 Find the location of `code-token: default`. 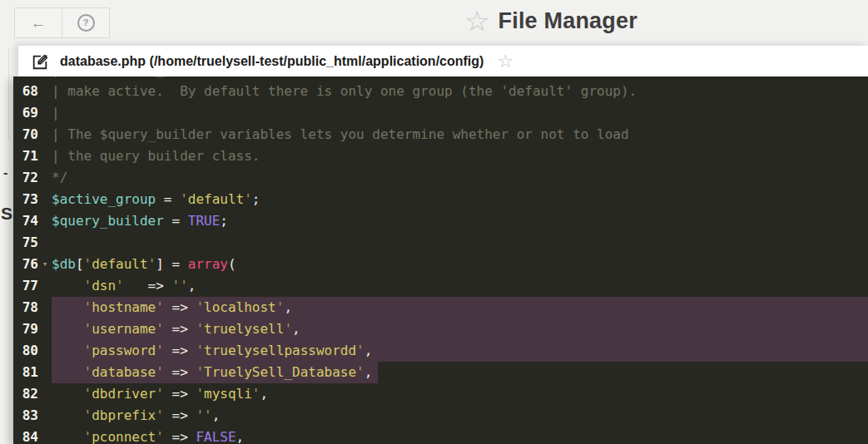

code-token: default is located at coordinates (120, 264).